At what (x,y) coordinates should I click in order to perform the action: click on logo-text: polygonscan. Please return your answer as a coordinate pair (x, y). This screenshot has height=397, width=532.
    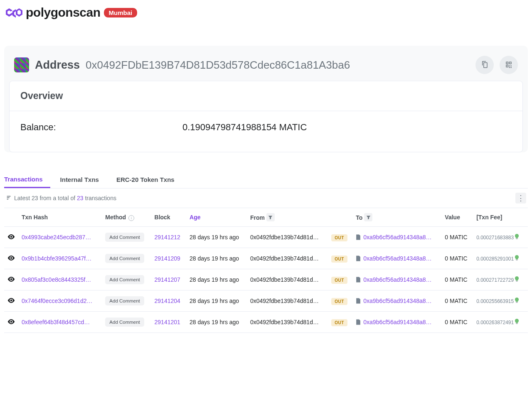
    Looking at the image, I should click on (63, 12).